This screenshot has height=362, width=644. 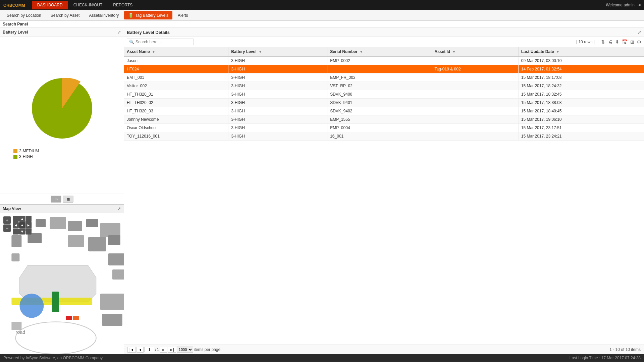 What do you see at coordinates (123, 5) in the screenshot?
I see `nav-tab-reports: REPORTS` at bounding box center [123, 5].